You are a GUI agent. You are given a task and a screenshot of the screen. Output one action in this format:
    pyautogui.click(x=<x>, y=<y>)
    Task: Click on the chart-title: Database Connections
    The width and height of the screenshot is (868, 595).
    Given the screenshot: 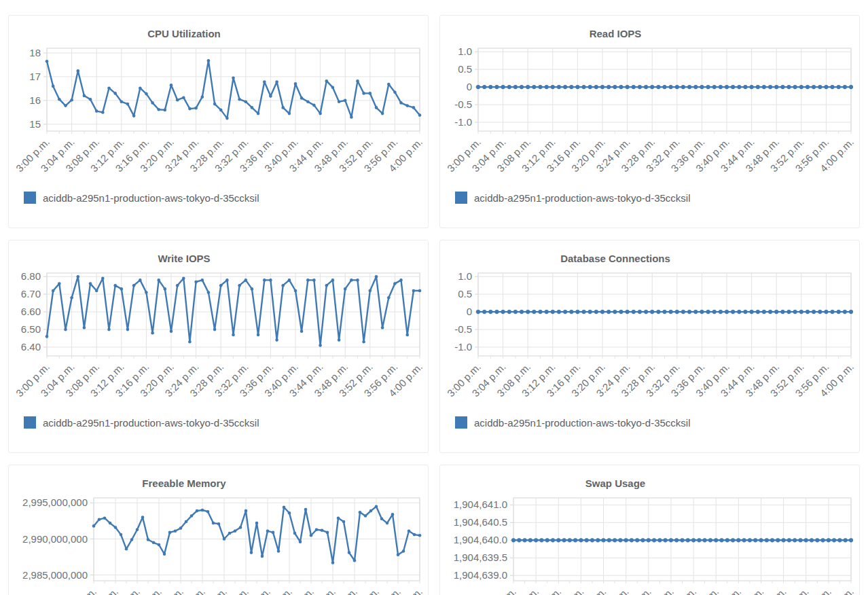 What is the action you would take?
    pyautogui.click(x=615, y=259)
    